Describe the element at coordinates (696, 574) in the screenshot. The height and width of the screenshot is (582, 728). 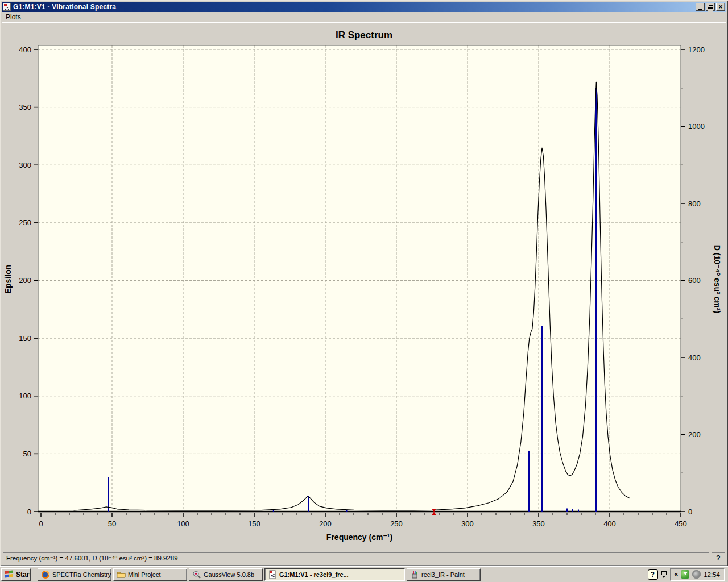
I see `tray-volume-icon` at that location.